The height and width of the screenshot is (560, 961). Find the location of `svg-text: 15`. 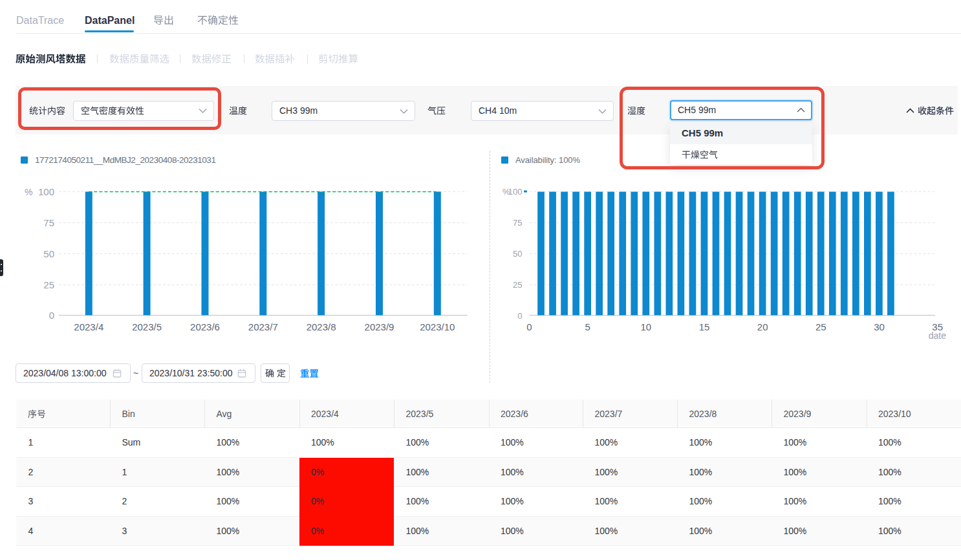

svg-text: 15 is located at coordinates (705, 327).